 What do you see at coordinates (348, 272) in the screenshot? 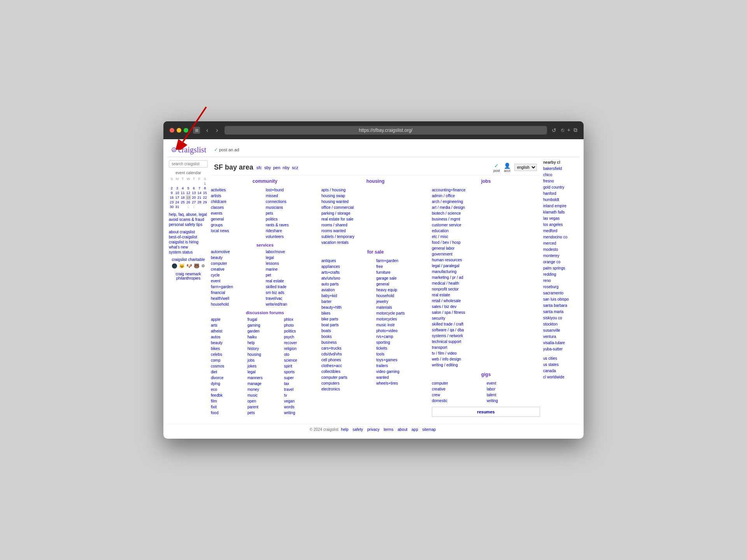
I see `sale-arts-crafts: arts+crafts` at bounding box center [348, 272].